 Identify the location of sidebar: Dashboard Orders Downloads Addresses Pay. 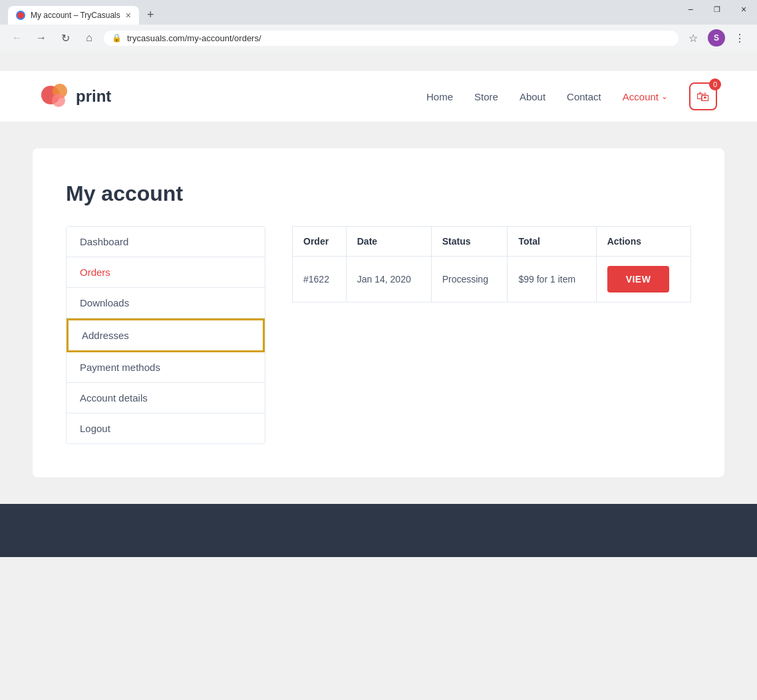
(166, 335).